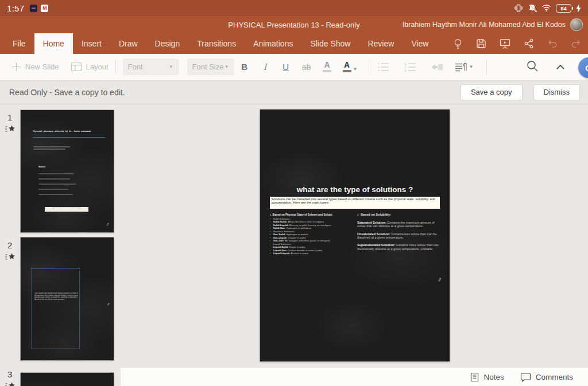 This screenshot has height=386, width=588. What do you see at coordinates (20, 44) in the screenshot?
I see `tab-file: File` at bounding box center [20, 44].